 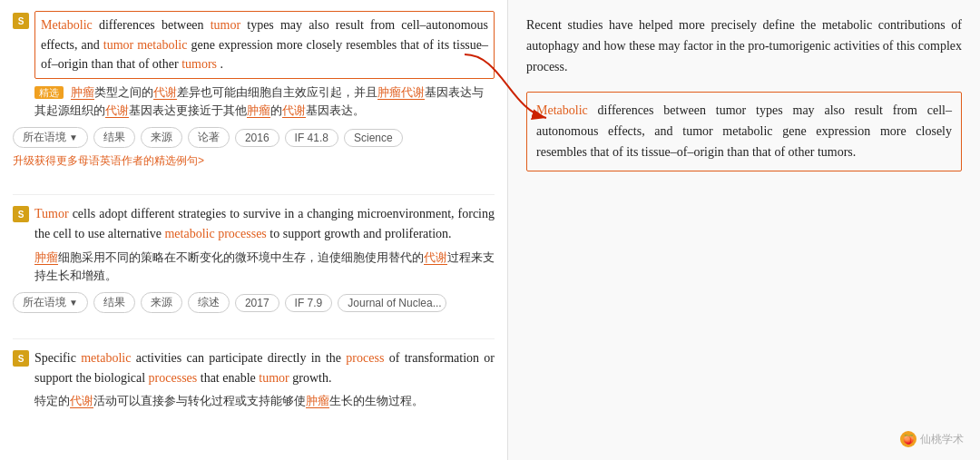 What do you see at coordinates (401, 93) in the screenshot?
I see `zh-tumor-metabolic-1: 肿瘤代谢` at bounding box center [401, 93].